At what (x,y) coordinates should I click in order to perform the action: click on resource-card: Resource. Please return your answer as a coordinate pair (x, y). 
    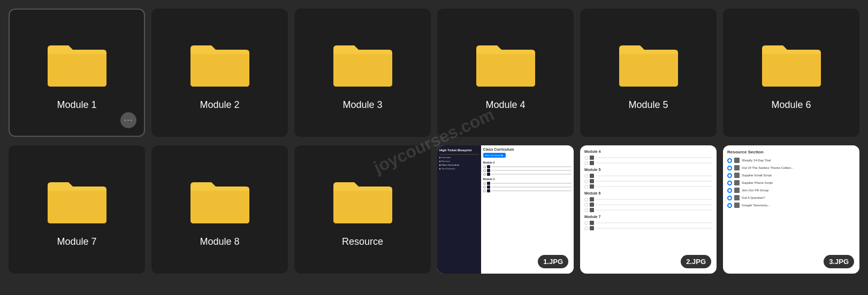
    Looking at the image, I should click on (363, 209).